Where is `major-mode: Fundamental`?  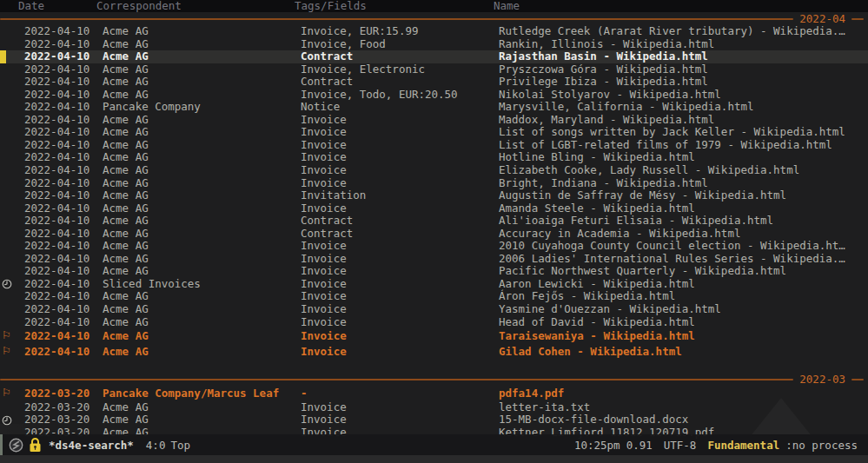 major-mode: Fundamental is located at coordinates (744, 445).